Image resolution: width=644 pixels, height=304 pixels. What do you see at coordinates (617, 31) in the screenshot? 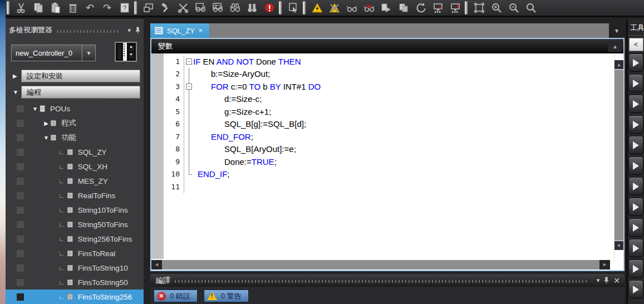
I see `tab-list-chevron-icon: ▼` at bounding box center [617, 31].